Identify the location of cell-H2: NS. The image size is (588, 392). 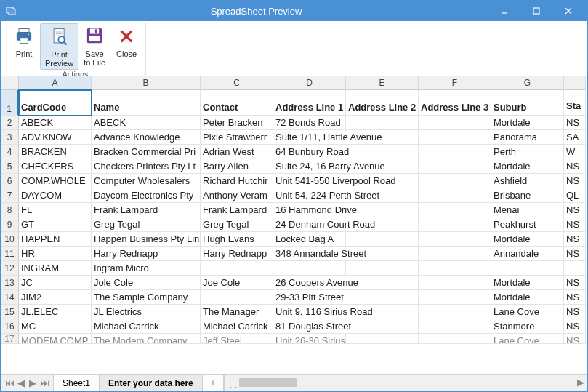
(575, 123).